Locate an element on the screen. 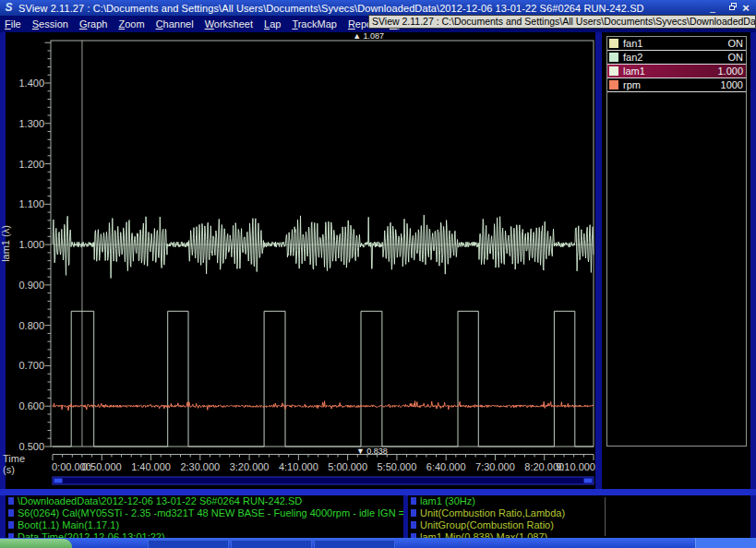  status-line: lam1 (30Hz) is located at coordinates (580, 502).